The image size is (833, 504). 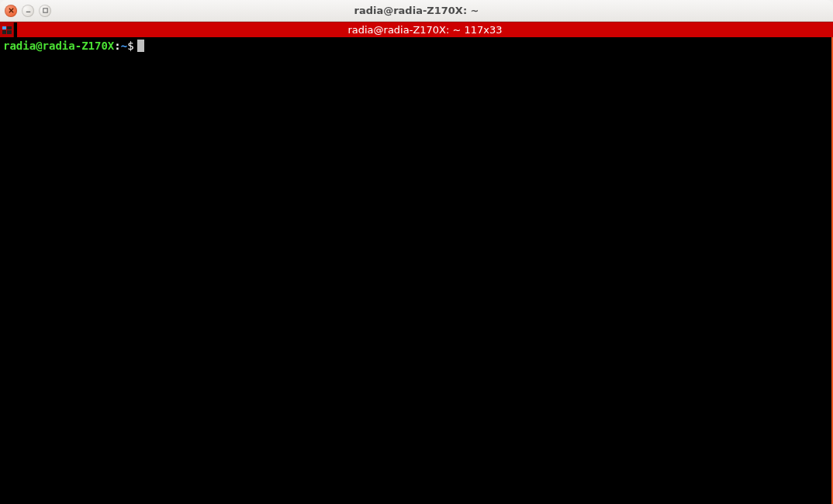 I want to click on prompt-line: radia@radia-Z170X:~$, so click(x=416, y=46).